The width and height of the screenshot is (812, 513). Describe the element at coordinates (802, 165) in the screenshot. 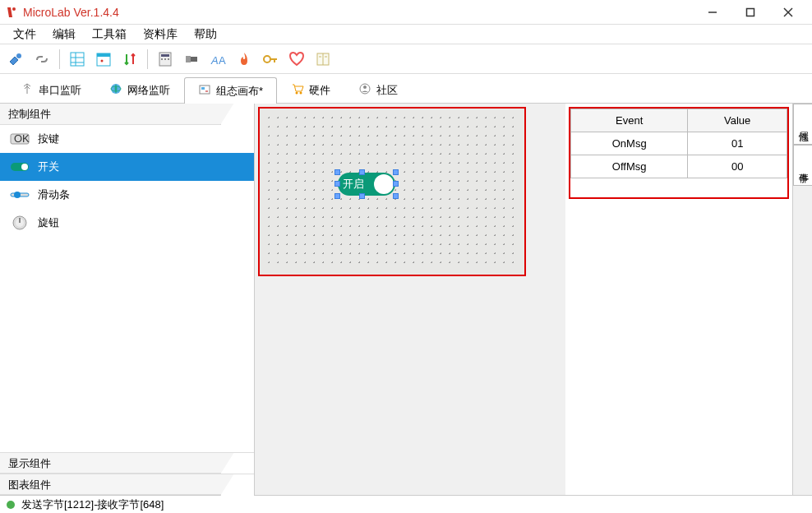

I see `side-tab-events: 事件` at that location.